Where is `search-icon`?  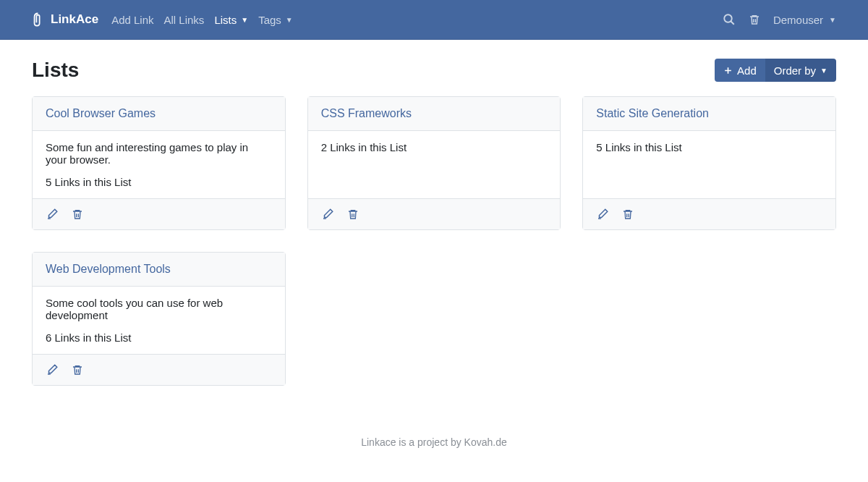 search-icon is located at coordinates (729, 20).